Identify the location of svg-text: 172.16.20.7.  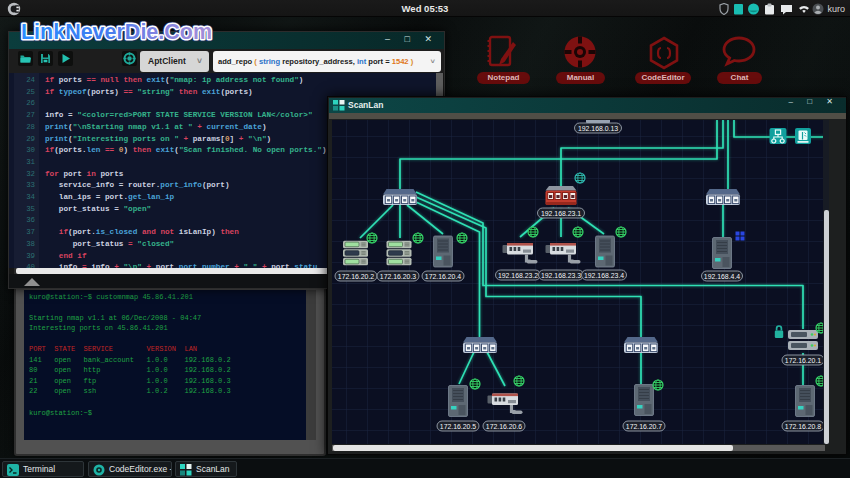
(644, 426).